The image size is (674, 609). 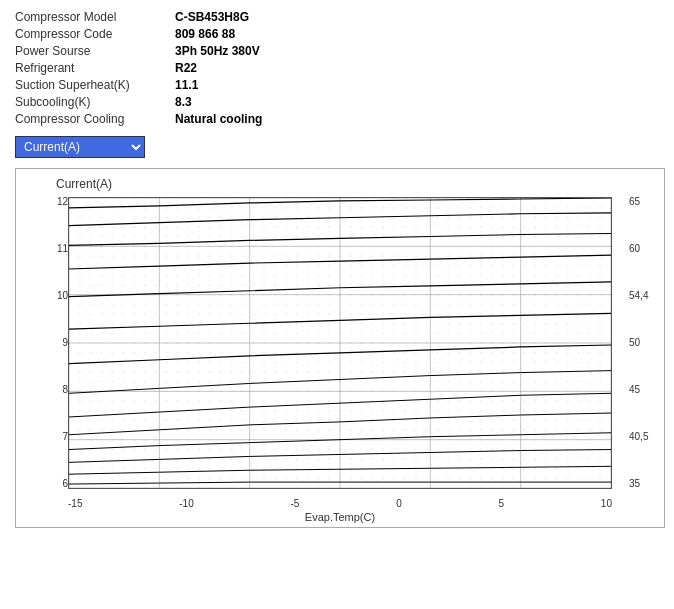 What do you see at coordinates (62, 296) in the screenshot?
I see `y-left-10: 10` at bounding box center [62, 296].